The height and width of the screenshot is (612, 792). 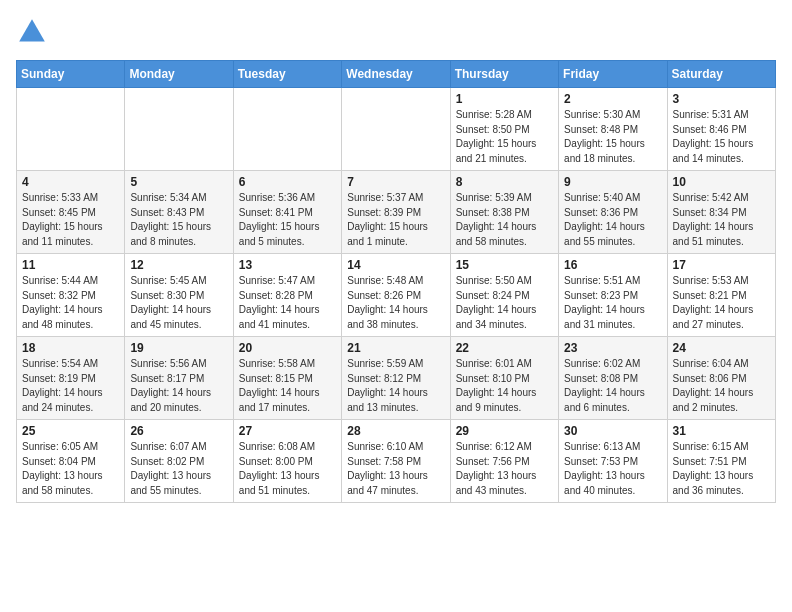 What do you see at coordinates (396, 74) in the screenshot?
I see `header-row: SundayMondayTuesdayWednesdayThursdayFrid…` at bounding box center [396, 74].